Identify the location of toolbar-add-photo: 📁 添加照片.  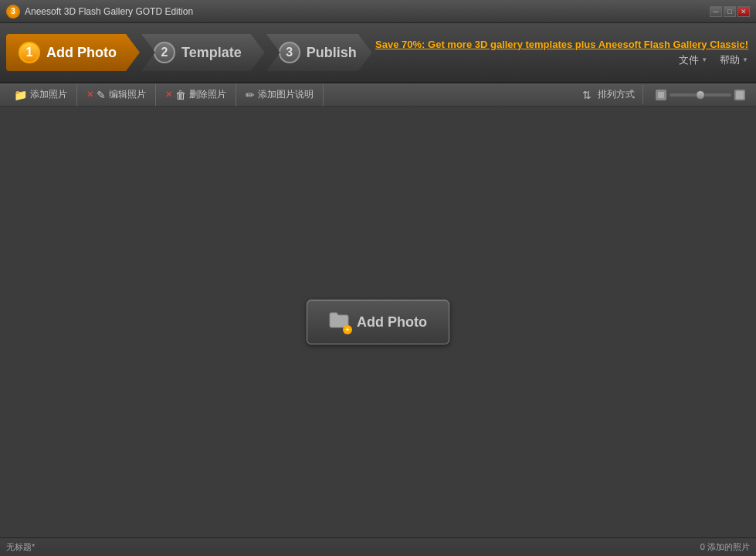
(41, 94).